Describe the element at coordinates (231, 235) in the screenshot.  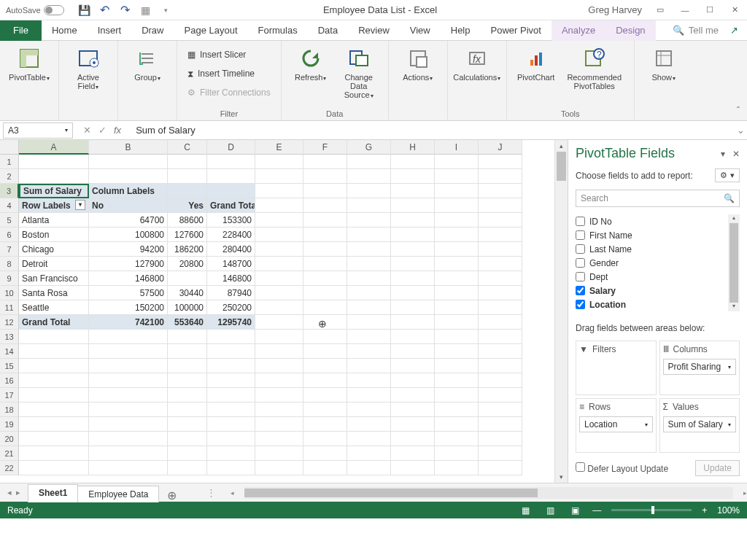
I see `cell: 228400` at that location.